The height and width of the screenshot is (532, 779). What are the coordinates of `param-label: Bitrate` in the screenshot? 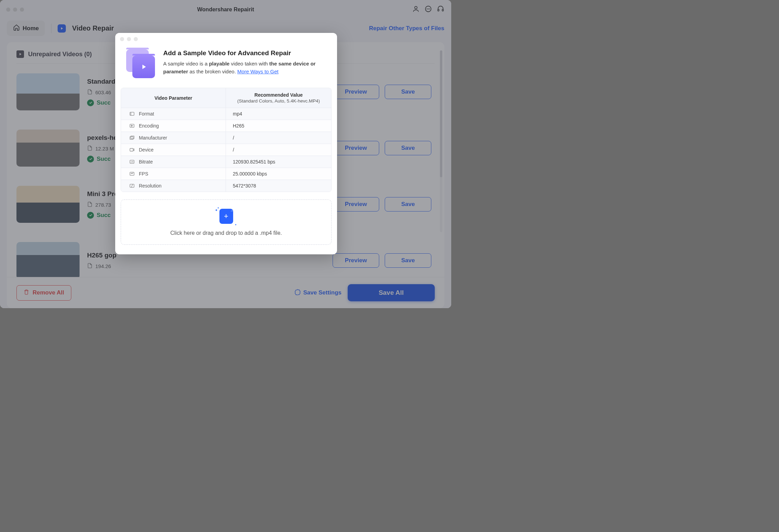 It's located at (173, 162).